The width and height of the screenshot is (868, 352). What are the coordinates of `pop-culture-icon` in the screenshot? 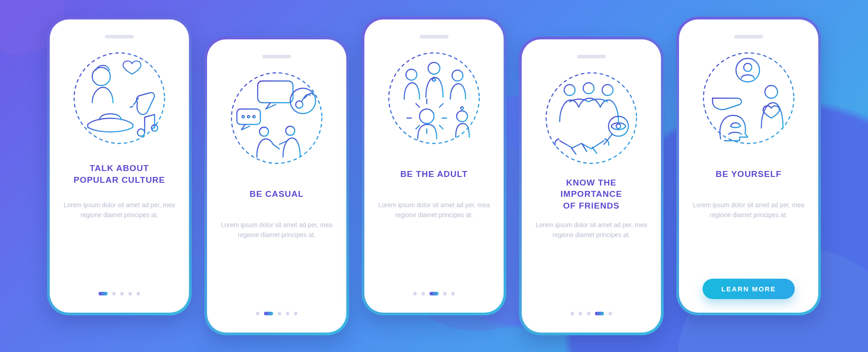 It's located at (119, 98).